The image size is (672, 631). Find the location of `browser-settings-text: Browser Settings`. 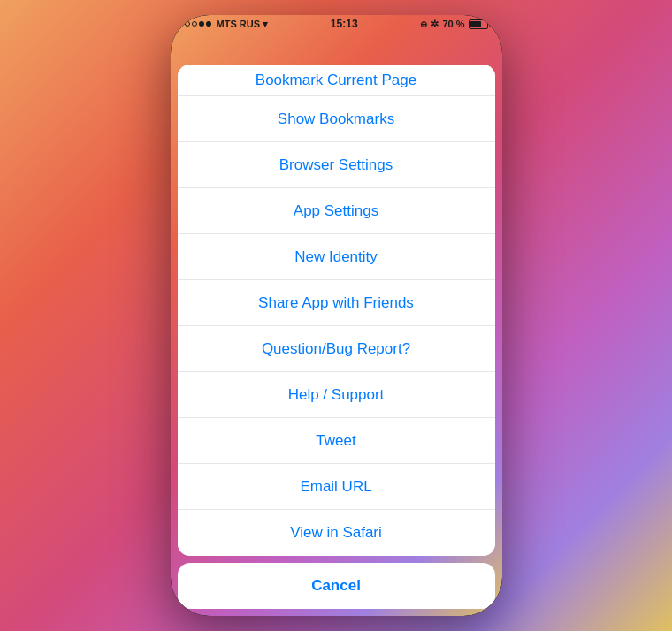

browser-settings-text: Browser Settings is located at coordinates (336, 165).